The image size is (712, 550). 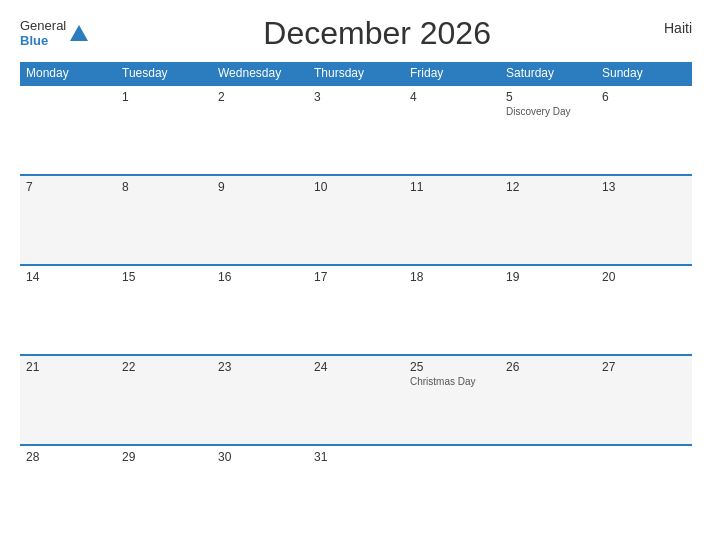 I want to click on calendar-cell: 23, so click(x=260, y=400).